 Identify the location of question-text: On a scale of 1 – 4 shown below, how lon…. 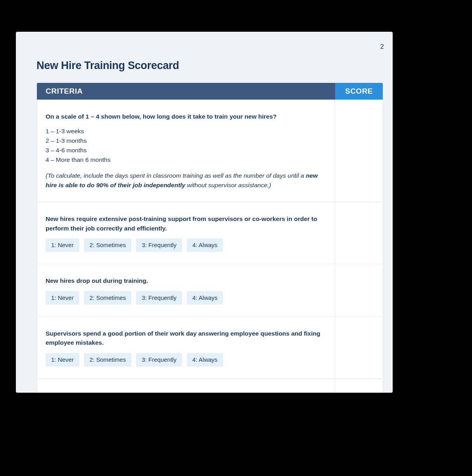
(186, 117).